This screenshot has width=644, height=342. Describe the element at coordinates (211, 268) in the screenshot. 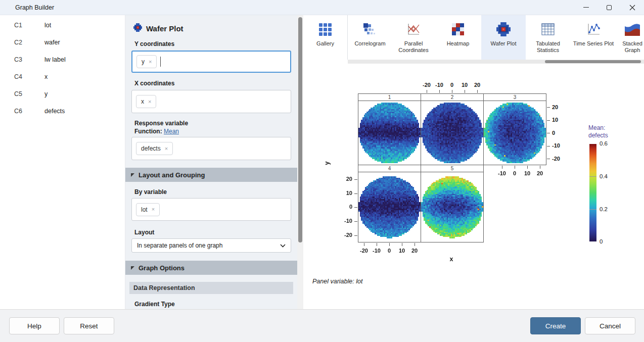

I see `graph-options-section-header: Graph Options` at that location.